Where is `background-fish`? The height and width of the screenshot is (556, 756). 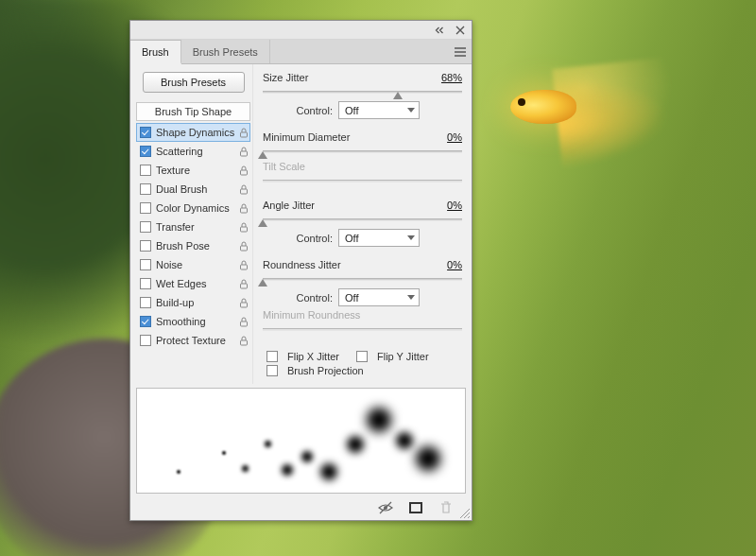
background-fish is located at coordinates (567, 123).